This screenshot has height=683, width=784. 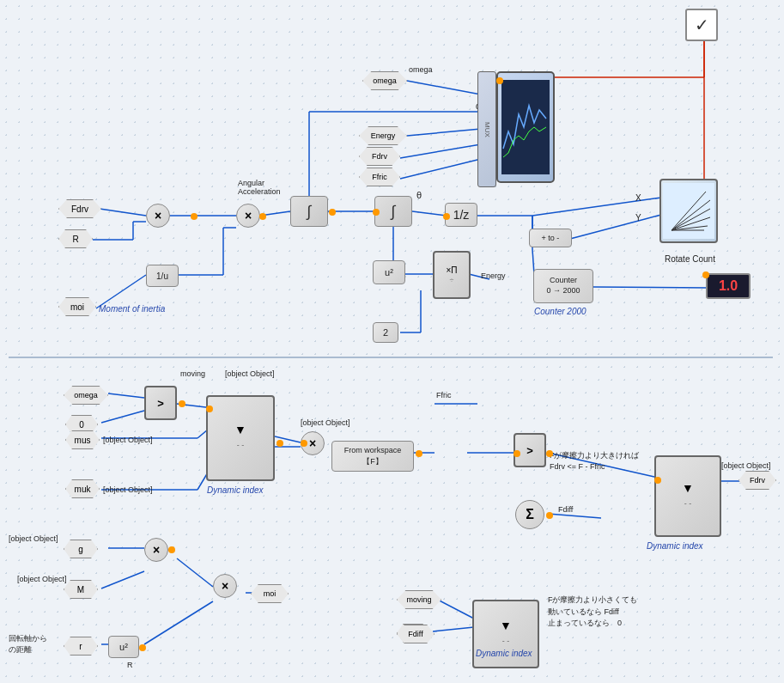 I want to click on multiply1-block: ×, so click(x=158, y=216).